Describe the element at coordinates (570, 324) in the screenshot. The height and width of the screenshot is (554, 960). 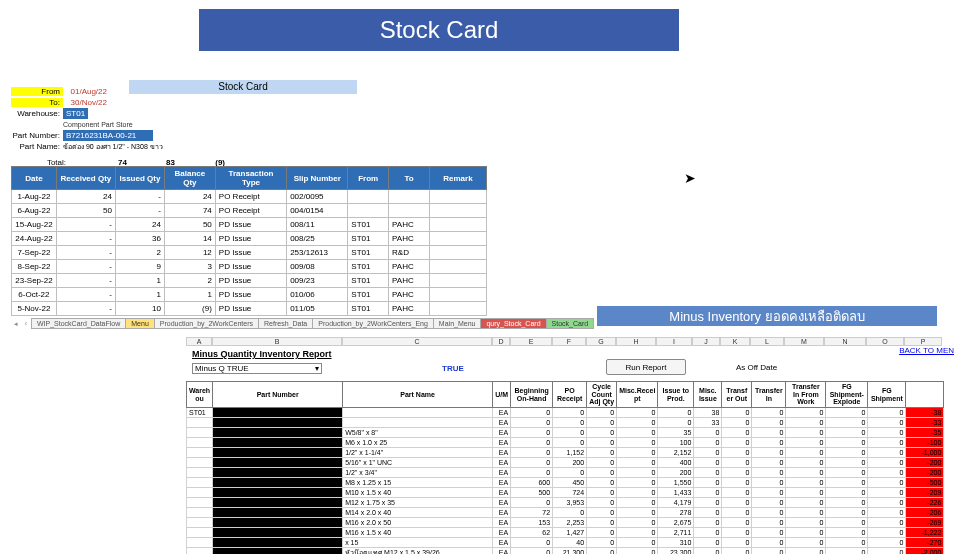
I see `sheet-tab: Stock_Card` at that location.